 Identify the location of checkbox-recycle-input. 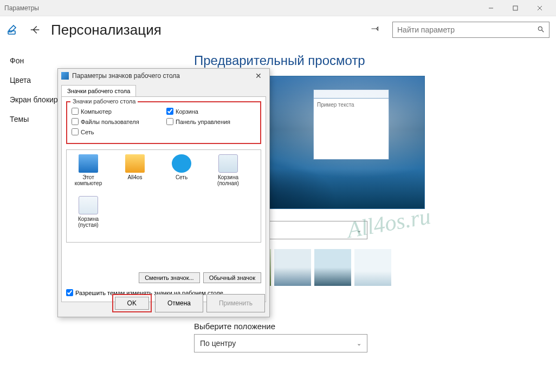
(170, 112).